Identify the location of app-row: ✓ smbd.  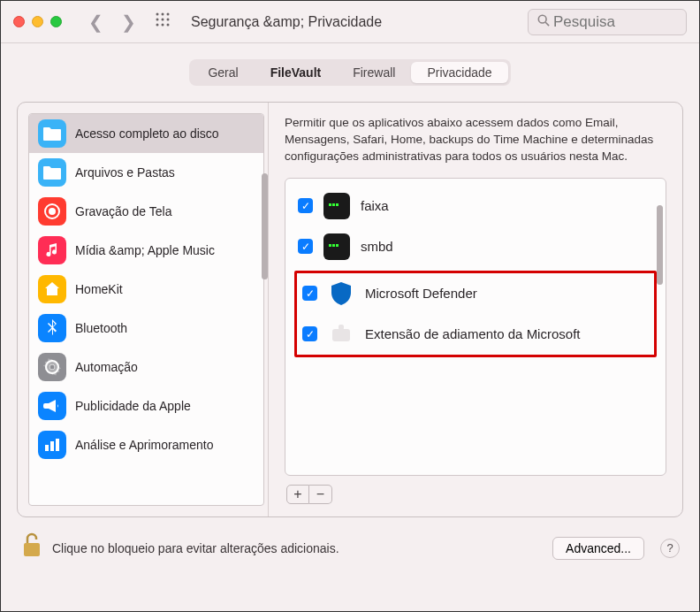
(476, 247).